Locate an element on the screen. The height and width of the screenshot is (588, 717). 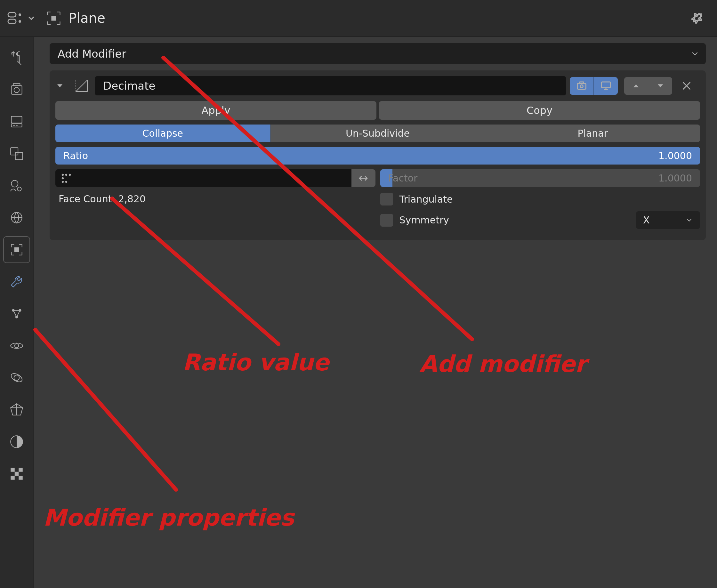
decimate-icon is located at coordinates (82, 86).